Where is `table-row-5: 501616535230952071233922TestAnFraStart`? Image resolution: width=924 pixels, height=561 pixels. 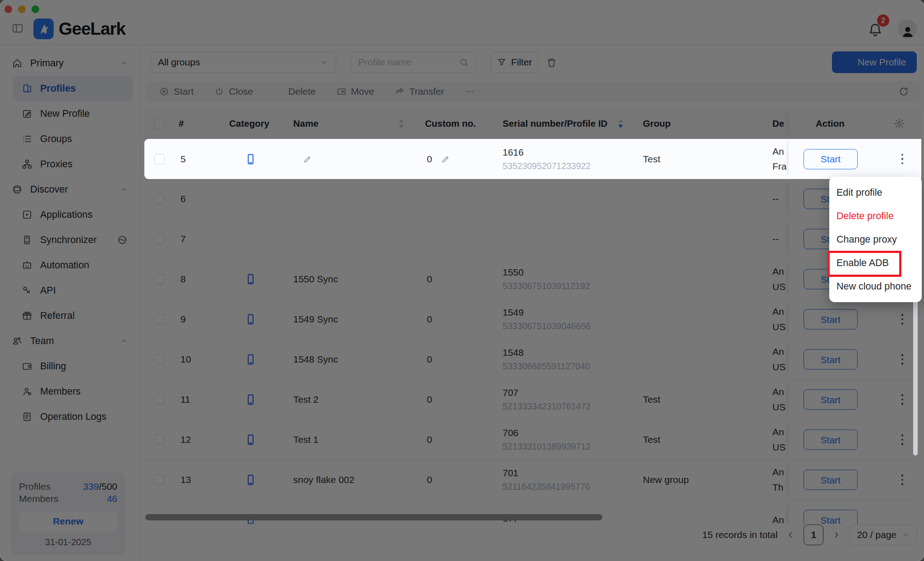 table-row-5: 501616535230952071233922TestAnFraStart is located at coordinates (533, 159).